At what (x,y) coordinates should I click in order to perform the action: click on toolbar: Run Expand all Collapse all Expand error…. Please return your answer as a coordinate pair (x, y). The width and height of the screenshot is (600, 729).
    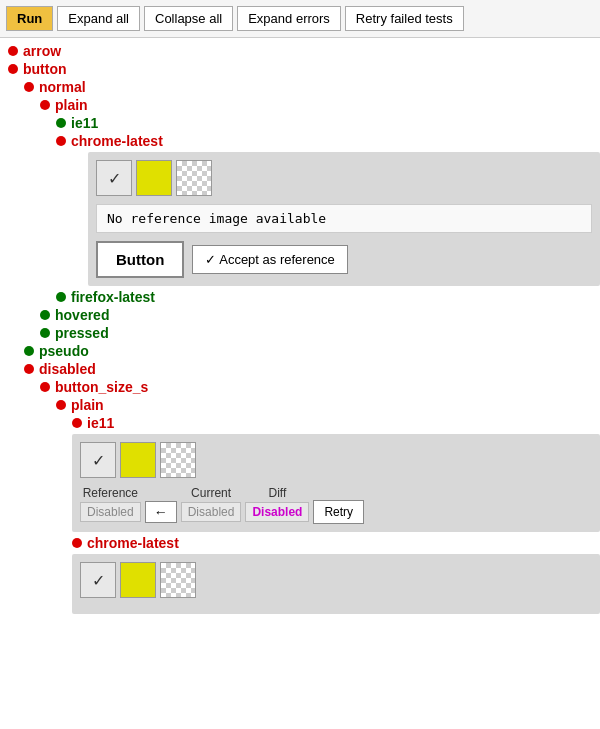
    Looking at the image, I should click on (300, 19).